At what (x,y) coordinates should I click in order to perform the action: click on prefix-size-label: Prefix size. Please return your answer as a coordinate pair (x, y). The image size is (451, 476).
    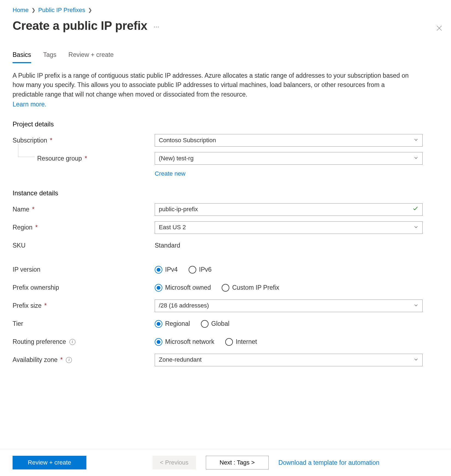
    Looking at the image, I should click on (27, 306).